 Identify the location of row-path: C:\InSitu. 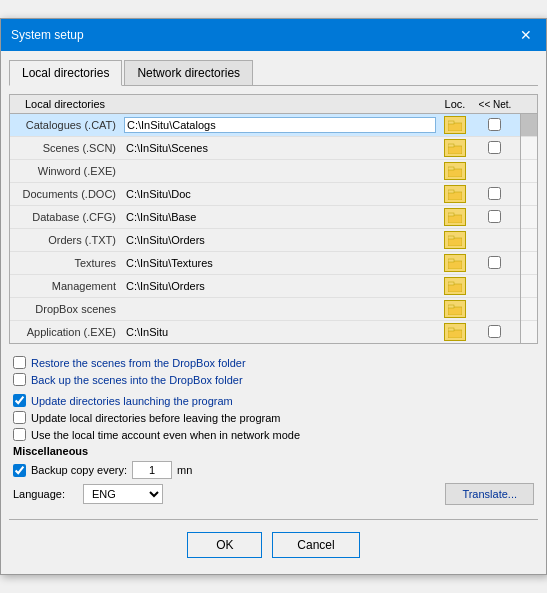
(280, 332).